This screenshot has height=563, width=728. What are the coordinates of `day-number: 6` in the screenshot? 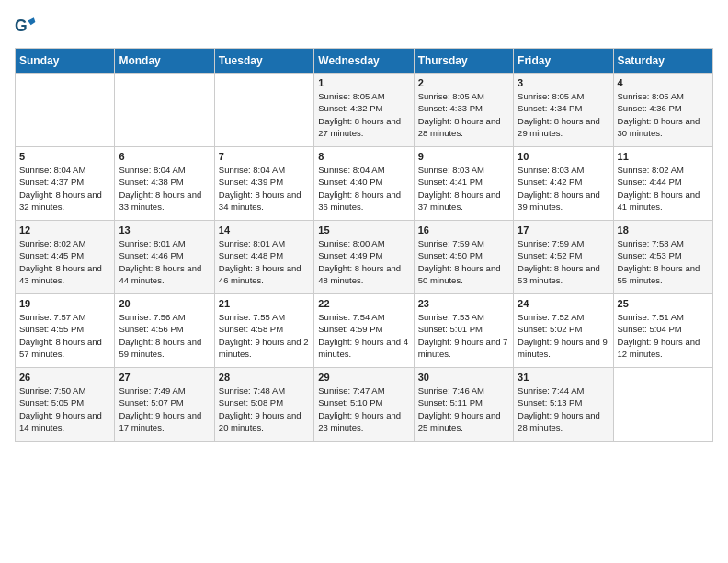 It's located at (164, 156).